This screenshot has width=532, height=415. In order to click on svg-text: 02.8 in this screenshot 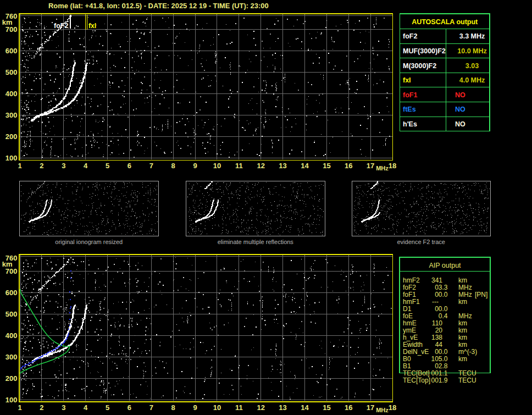, I will do `click(441, 366)`.